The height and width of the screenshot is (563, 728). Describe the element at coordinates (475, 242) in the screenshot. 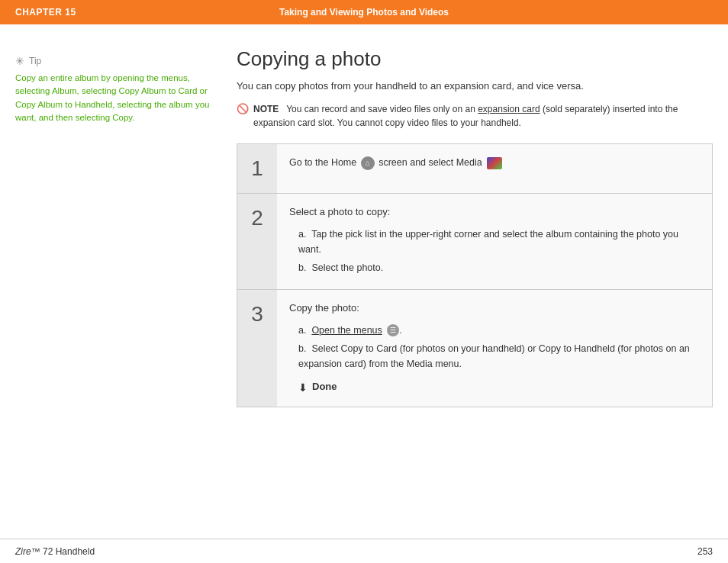

I see `step-row-2: 2 Select a photo to copy: a. Tap the pic…` at that location.